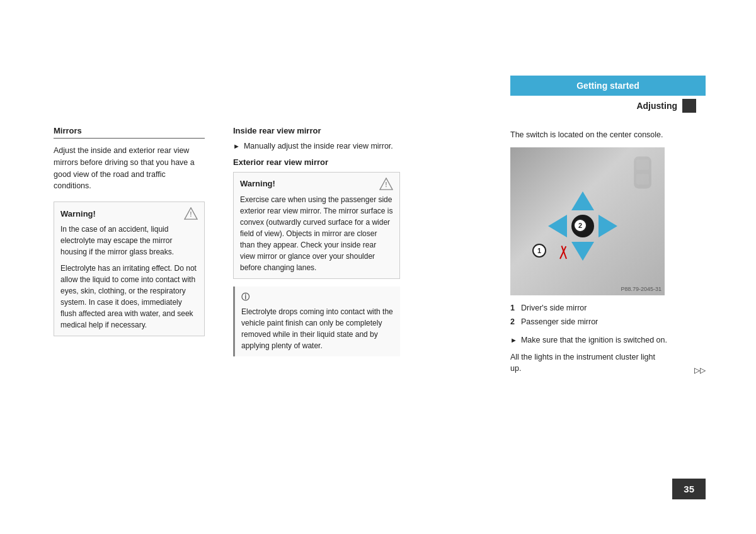 The image size is (756, 534). Describe the element at coordinates (129, 234) in the screenshot. I see `left-column: Mirrors Adjust the inside and exterior r…` at that location.